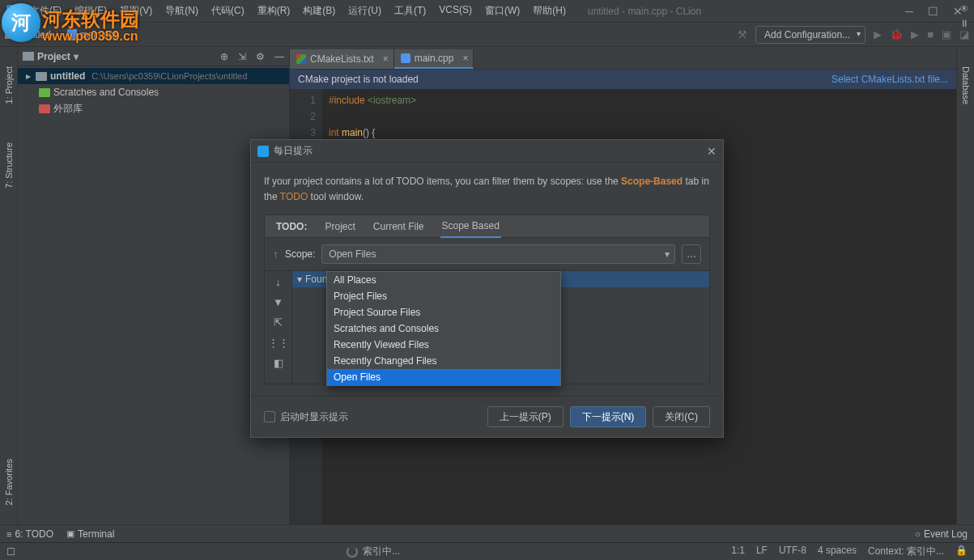  What do you see at coordinates (652, 181) in the screenshot?
I see `tip-highlight: Scope-Based` at bounding box center [652, 181].